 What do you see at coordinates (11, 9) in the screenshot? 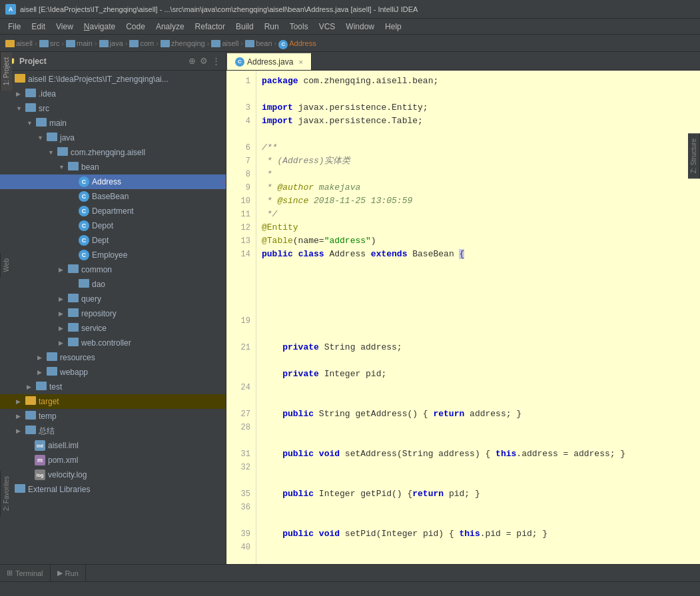
I see `app-icon: A` at bounding box center [11, 9].